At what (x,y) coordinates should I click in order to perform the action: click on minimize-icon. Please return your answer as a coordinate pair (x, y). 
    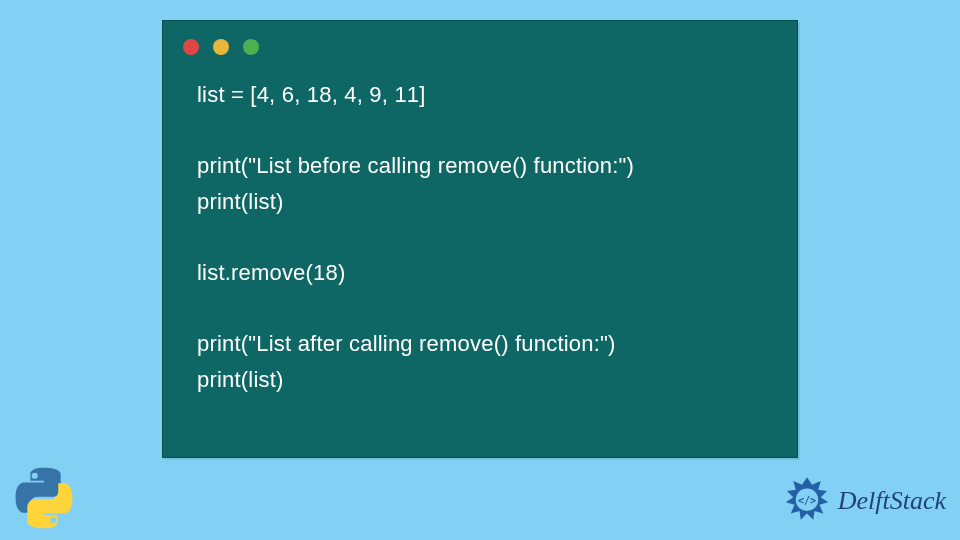
    Looking at the image, I should click on (221, 47).